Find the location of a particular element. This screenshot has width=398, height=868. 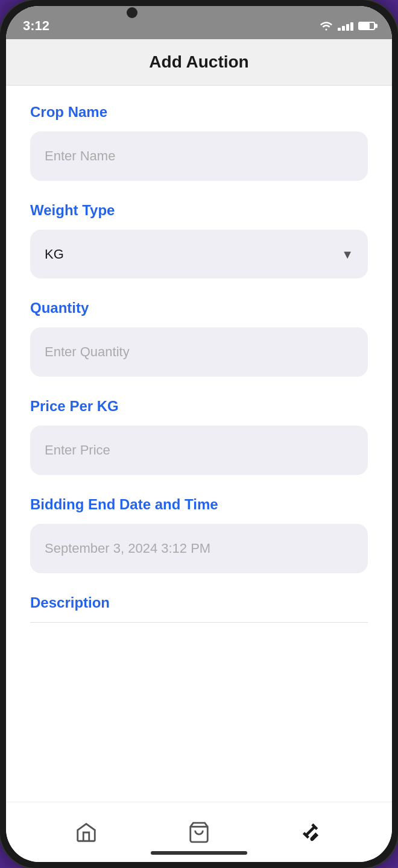

home-indicator is located at coordinates (199, 853).